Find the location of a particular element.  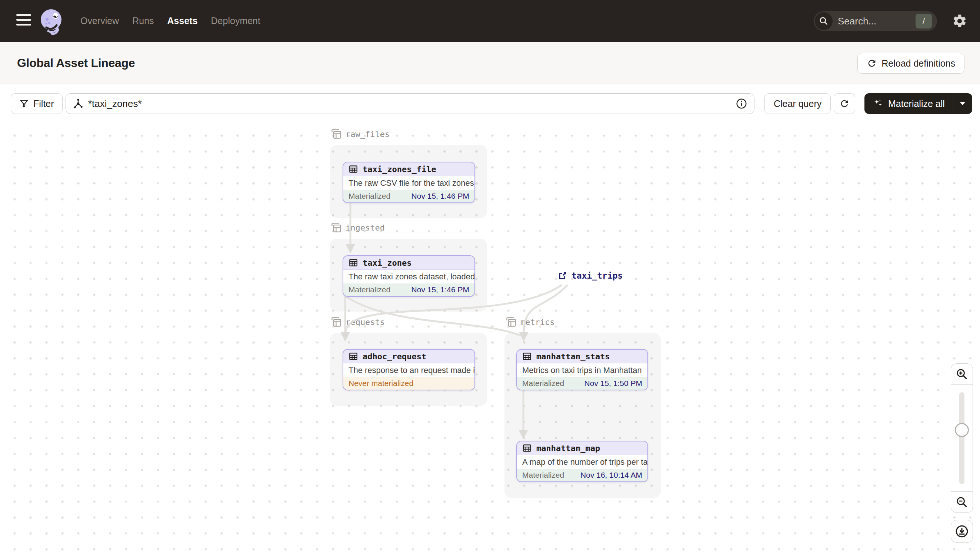

zoom-controls is located at coordinates (962, 438).